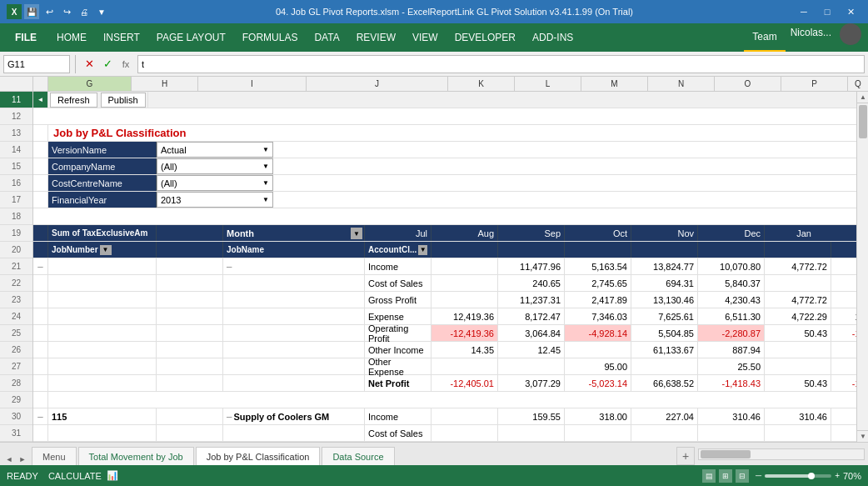  I want to click on refresh-button: Refresh, so click(73, 100).